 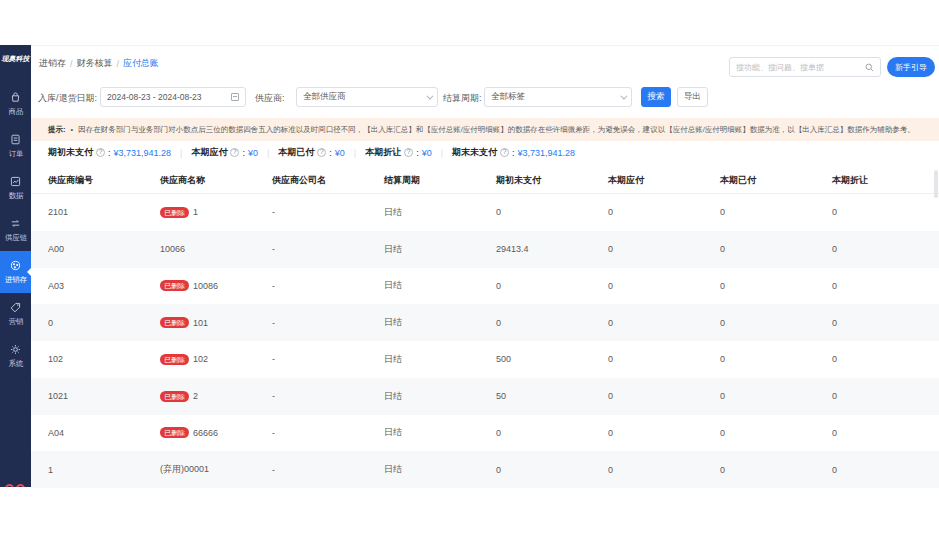 What do you see at coordinates (485, 360) in the screenshot?
I see `table-row: 102已删除102-日结500000` at bounding box center [485, 360].